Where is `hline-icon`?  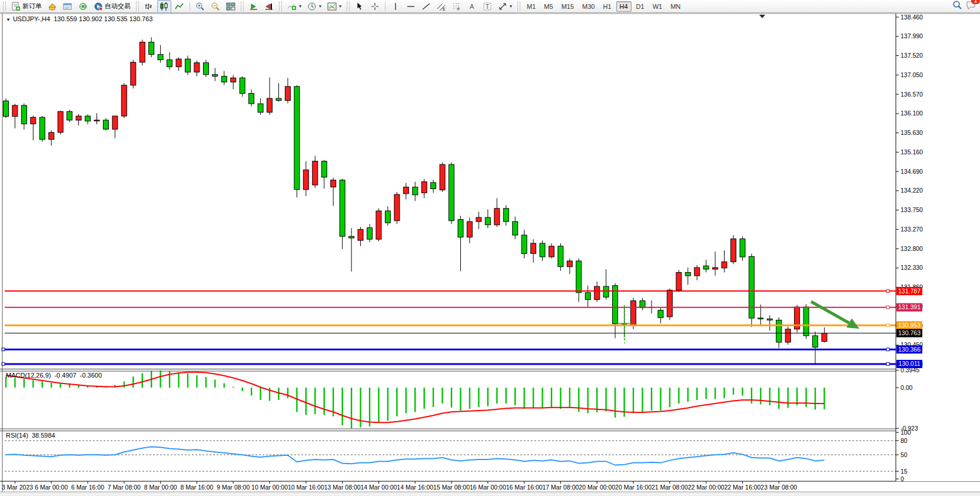 hline-icon is located at coordinates (411, 6).